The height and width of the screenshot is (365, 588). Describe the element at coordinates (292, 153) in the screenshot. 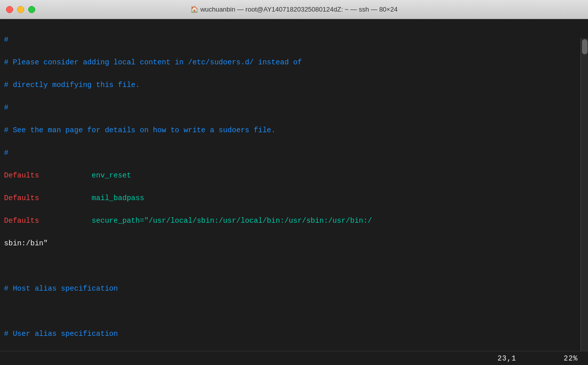

I see `line-6: #` at that location.